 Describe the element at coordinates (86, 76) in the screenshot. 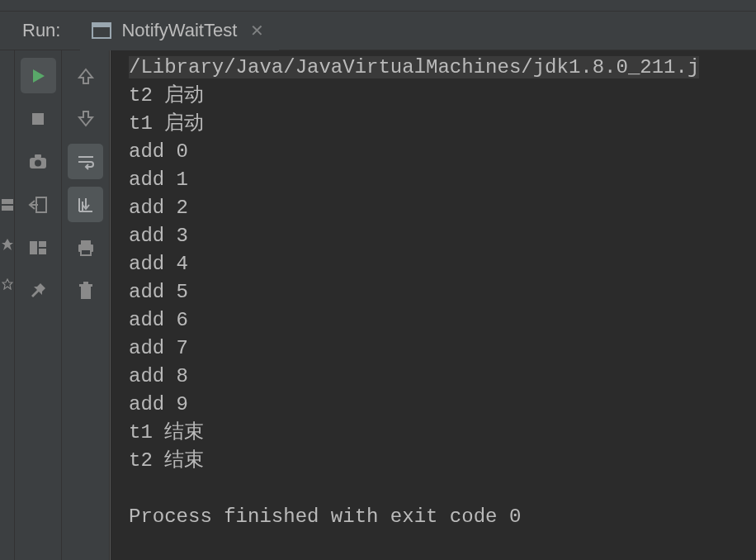

I see `up-button` at that location.